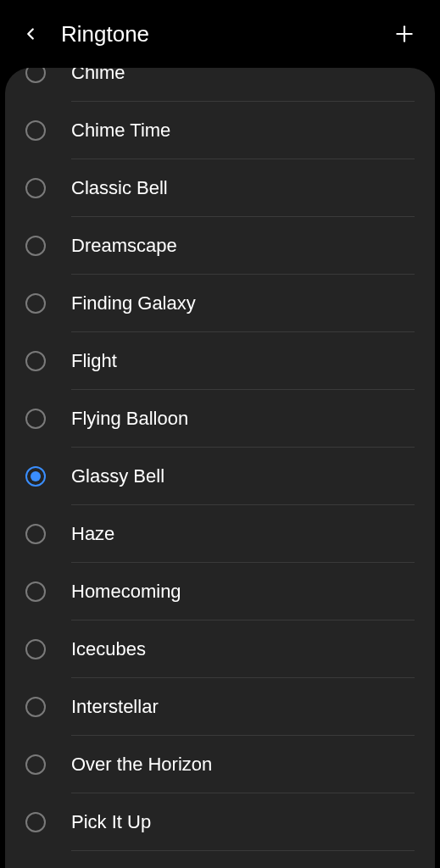 This screenshot has height=868, width=440. I want to click on ringtone-item-content: Over the Horizon, so click(242, 765).